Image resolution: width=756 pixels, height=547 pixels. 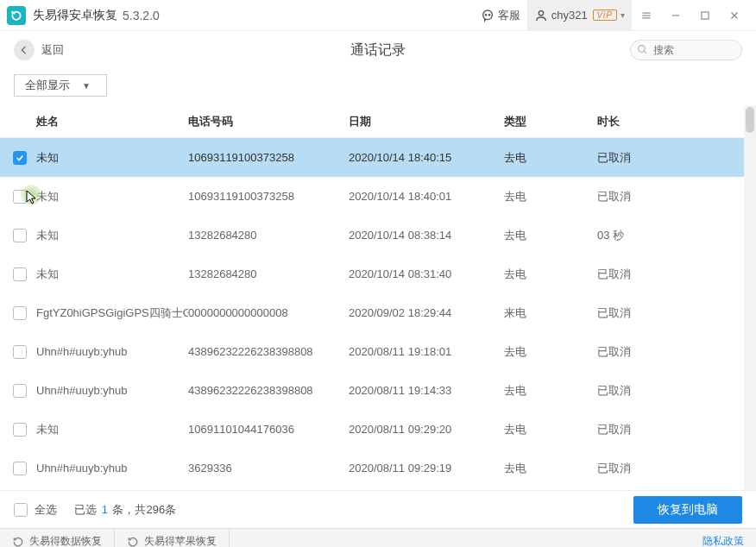 What do you see at coordinates (551, 313) in the screenshot?
I see `cell-type: 来电` at bounding box center [551, 313].